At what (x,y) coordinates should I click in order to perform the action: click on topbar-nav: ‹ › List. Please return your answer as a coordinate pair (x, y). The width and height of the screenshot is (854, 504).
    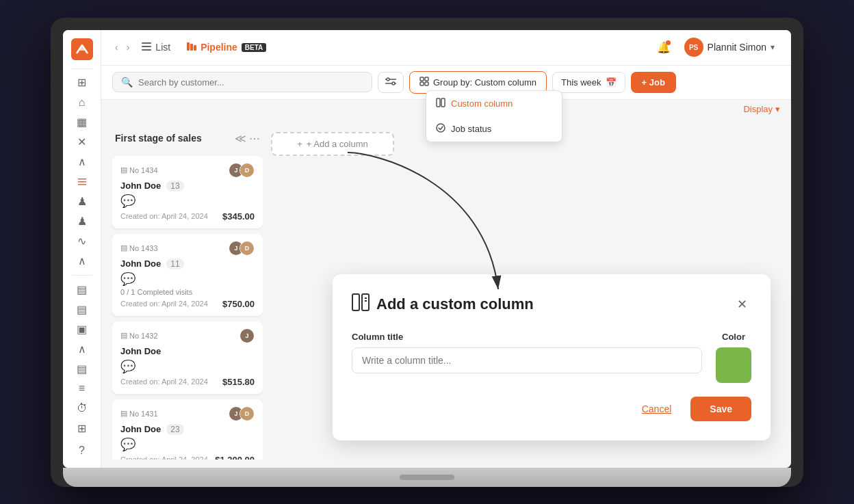
    Looking at the image, I should click on (193, 48).